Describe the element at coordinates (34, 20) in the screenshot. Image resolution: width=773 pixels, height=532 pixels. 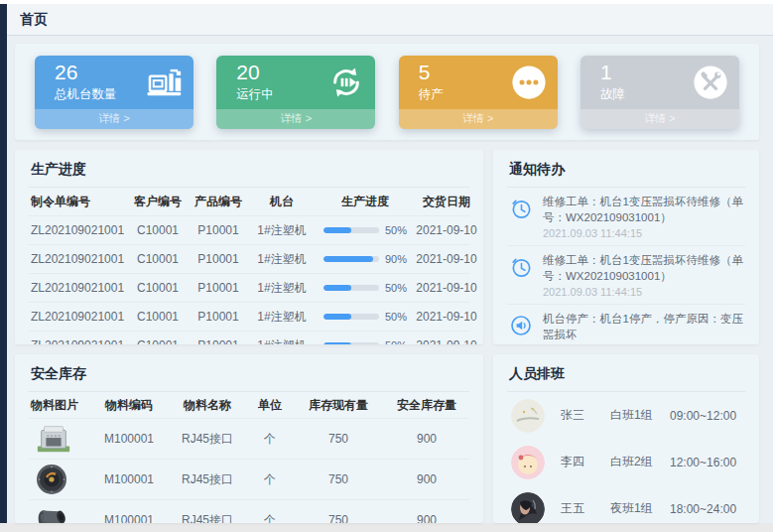
I see `tab-home: 首页` at that location.